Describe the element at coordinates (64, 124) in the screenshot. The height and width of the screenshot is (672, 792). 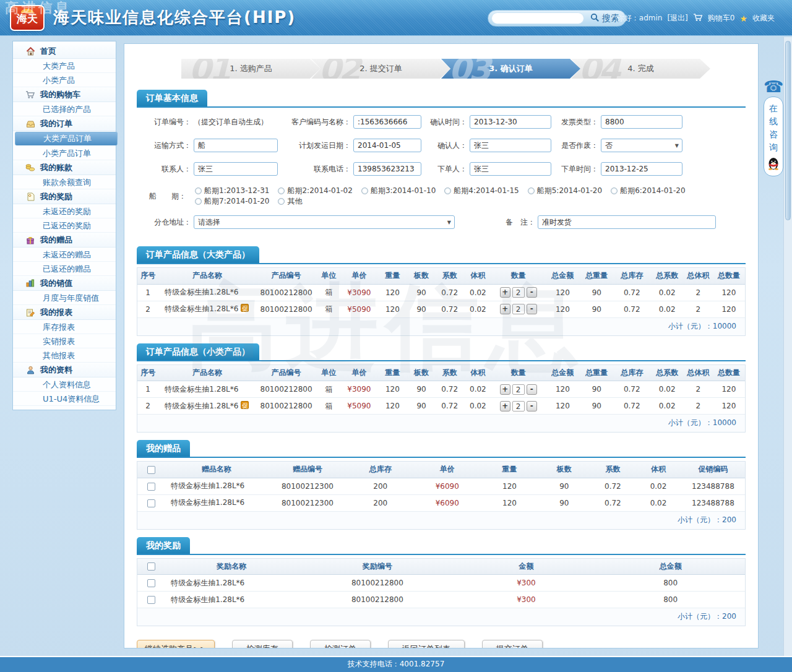
I see `sidebar-section: 我的订单` at that location.